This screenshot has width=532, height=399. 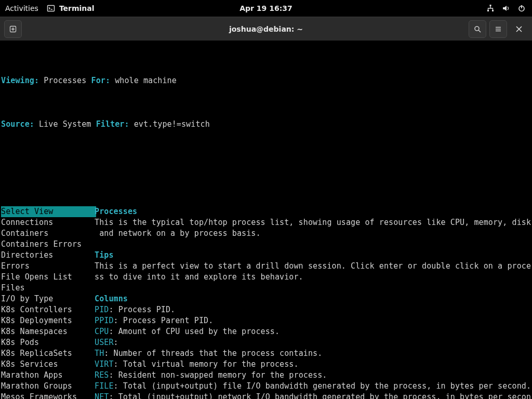 I want to click on search-icon, so click(x=477, y=29).